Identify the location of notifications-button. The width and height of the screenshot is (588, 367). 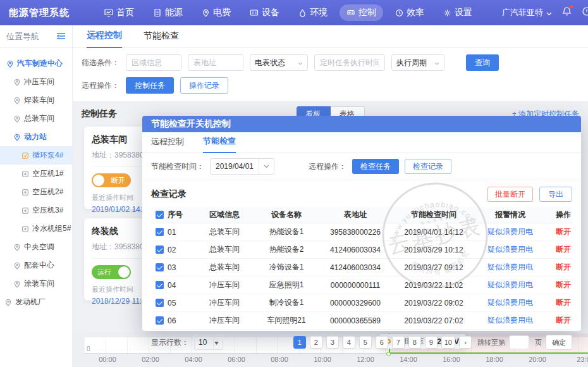
(567, 13).